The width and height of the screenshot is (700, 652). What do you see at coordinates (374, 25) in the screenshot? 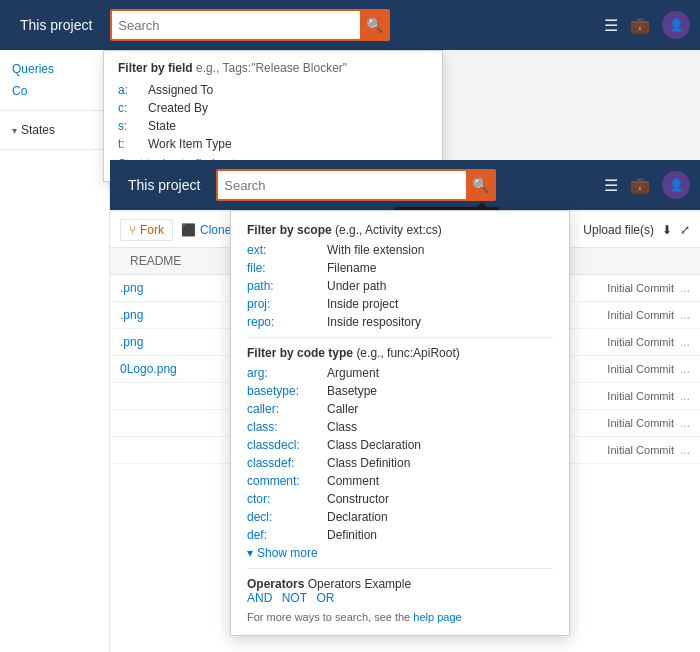
I see `search-btn-behind: 🔍` at bounding box center [374, 25].